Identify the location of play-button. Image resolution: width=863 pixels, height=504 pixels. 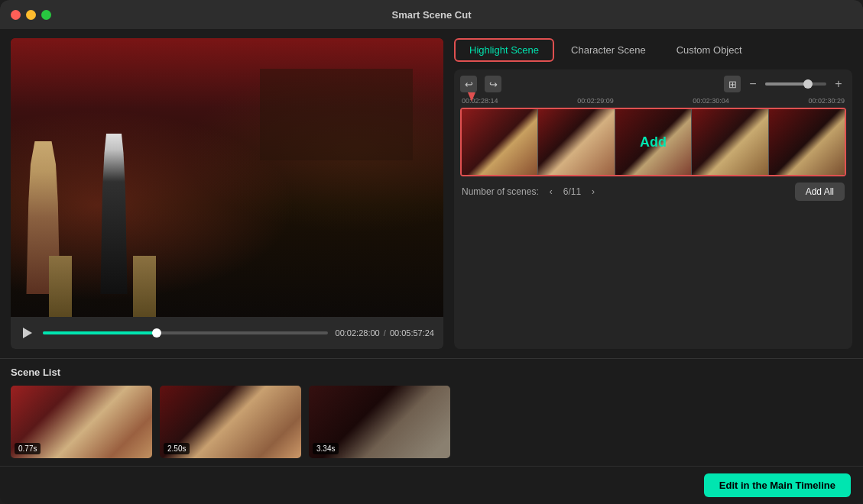
(28, 333).